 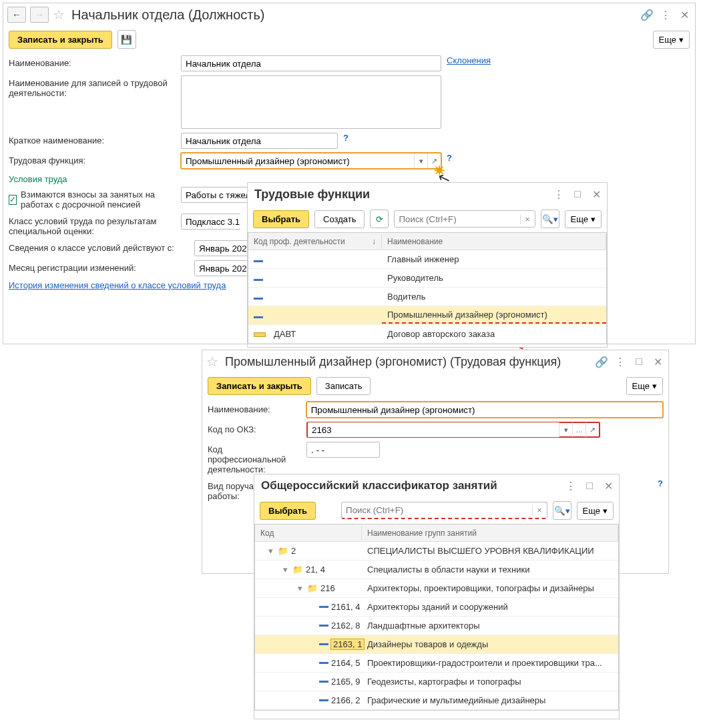 What do you see at coordinates (259, 141) in the screenshot?
I see `short-name-input` at bounding box center [259, 141].